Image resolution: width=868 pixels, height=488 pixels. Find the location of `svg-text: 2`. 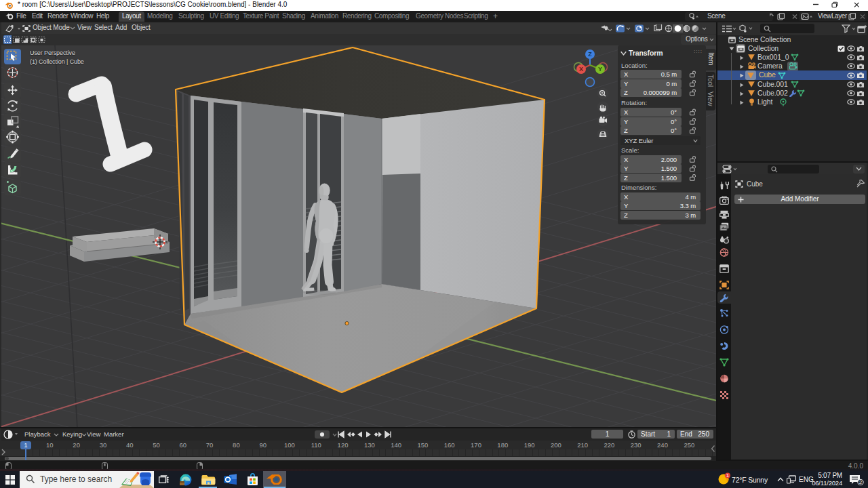

svg-text: 2 is located at coordinates (861, 483).